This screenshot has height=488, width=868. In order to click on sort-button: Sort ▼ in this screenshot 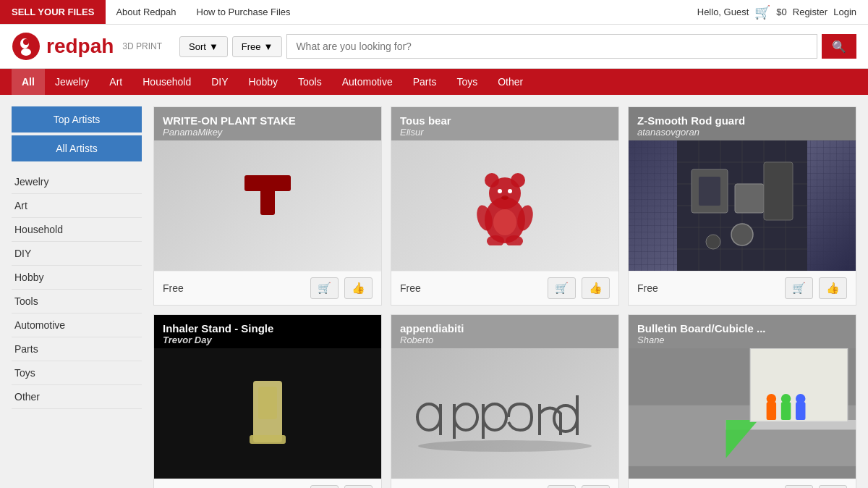, I will do `click(204, 46)`.